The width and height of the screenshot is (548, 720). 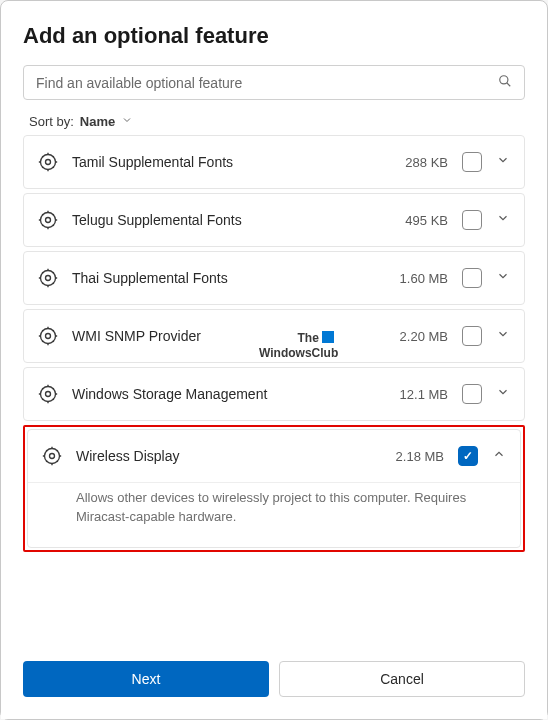 What do you see at coordinates (468, 456) in the screenshot?
I see `feature-checkbox: ✓` at bounding box center [468, 456].